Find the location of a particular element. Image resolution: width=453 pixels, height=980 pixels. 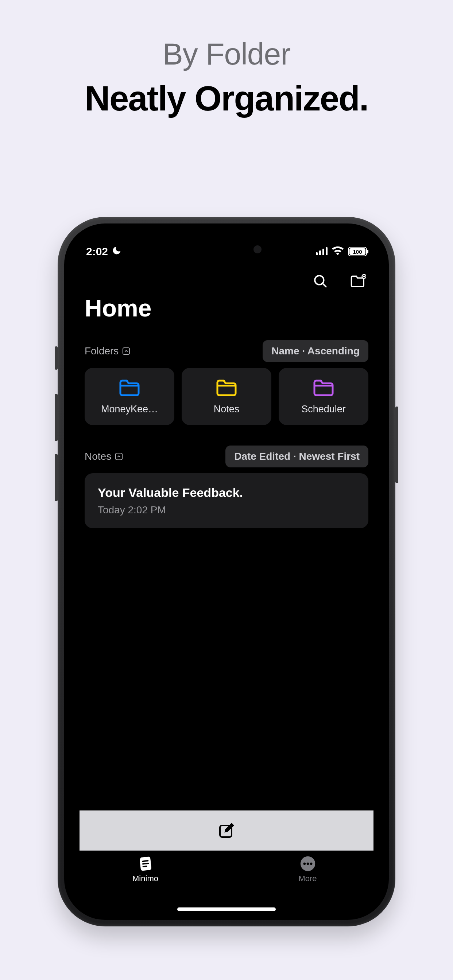

phone-volume-down is located at coordinates (56, 478).